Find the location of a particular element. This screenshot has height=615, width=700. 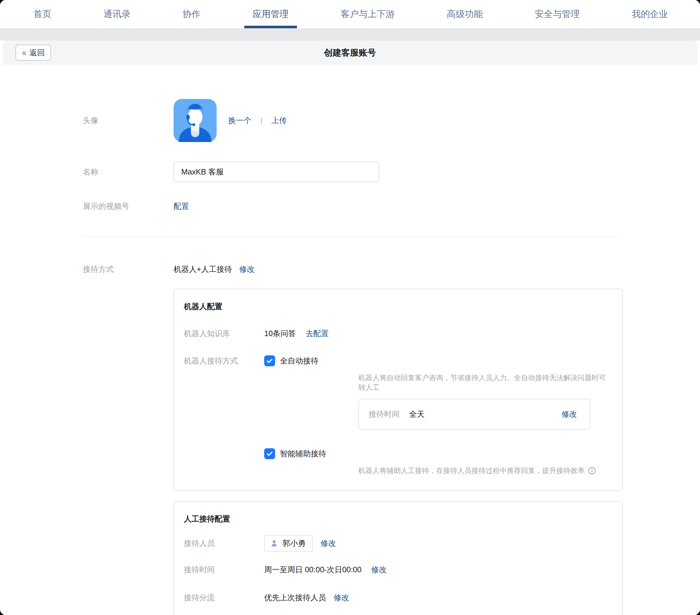

staff-row: 接待人员 郭小勇 修改 is located at coordinates (397, 543).